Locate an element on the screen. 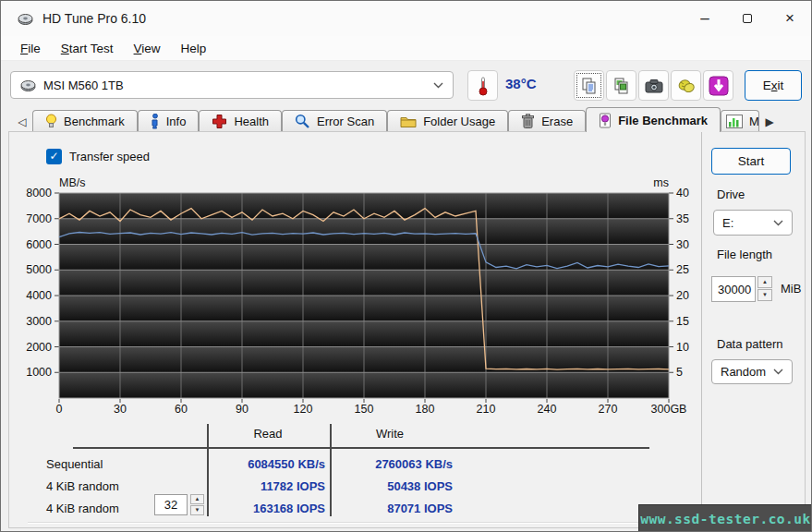  y-axis-left-tick: 7000 is located at coordinates (31, 219).